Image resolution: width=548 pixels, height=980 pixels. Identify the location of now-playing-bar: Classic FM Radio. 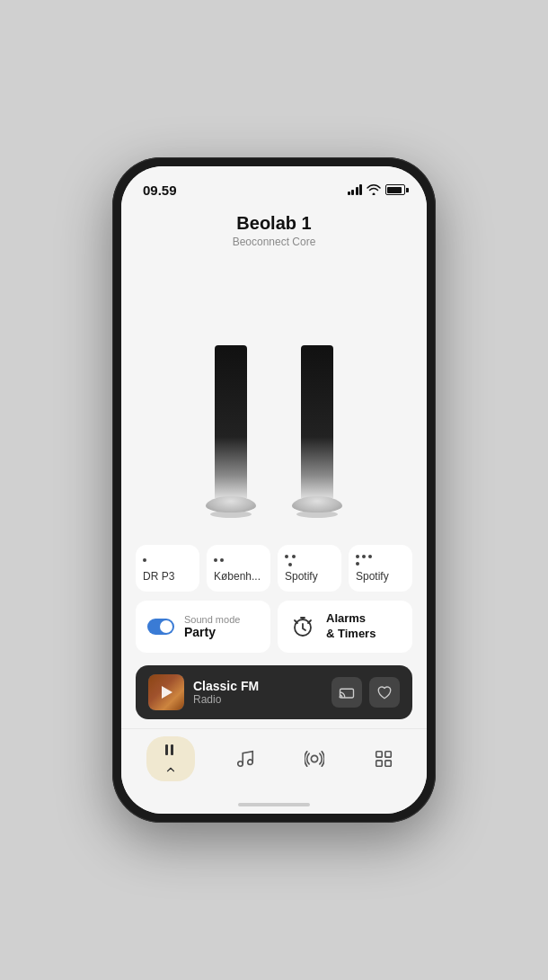
(274, 692).